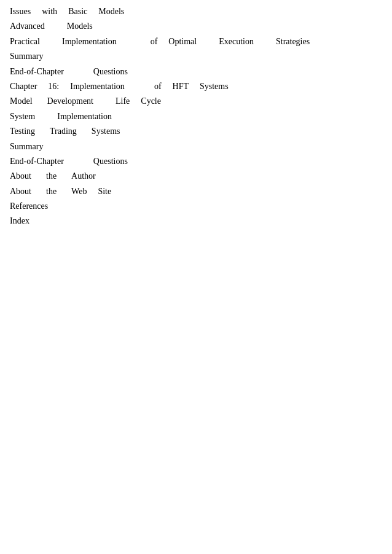 This screenshot has height=554, width=392. Describe the element at coordinates (53, 87) in the screenshot. I see `toc-word: 16:` at that location.